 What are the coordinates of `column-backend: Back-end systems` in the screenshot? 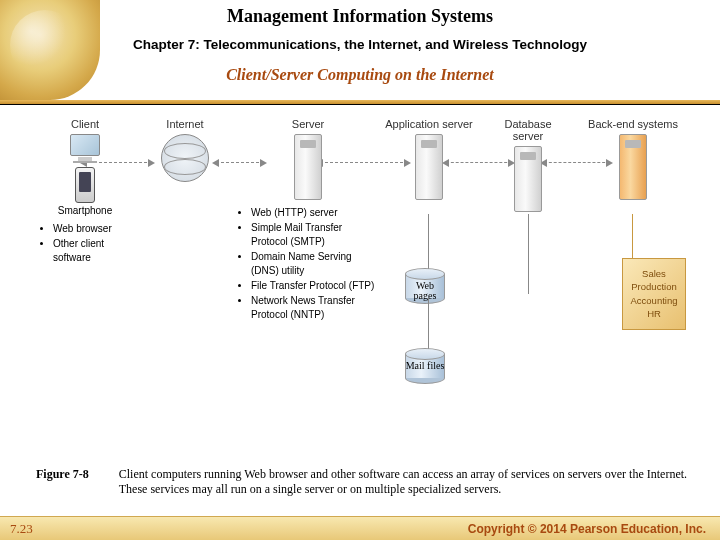 It's located at (633, 159).